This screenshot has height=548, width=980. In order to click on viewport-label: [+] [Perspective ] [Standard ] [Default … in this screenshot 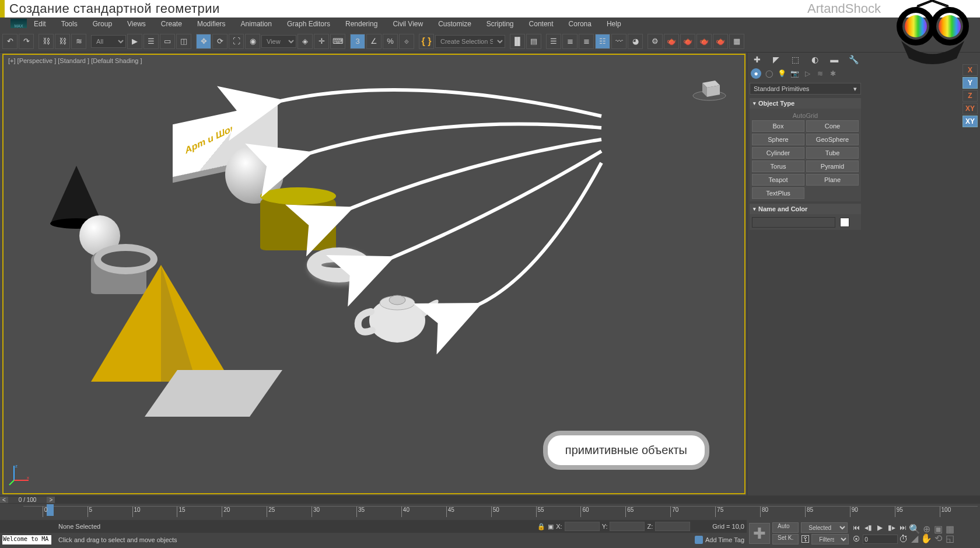, I will do `click(75, 61)`.